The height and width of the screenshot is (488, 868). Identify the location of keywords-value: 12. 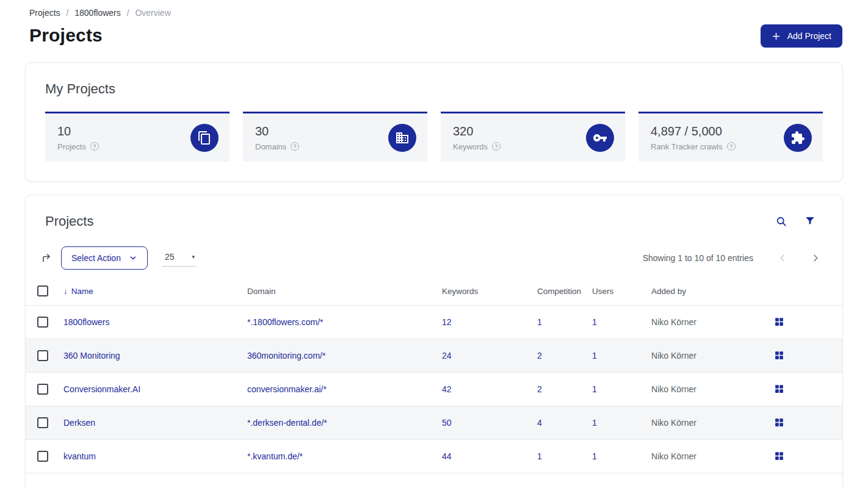
(447, 322).